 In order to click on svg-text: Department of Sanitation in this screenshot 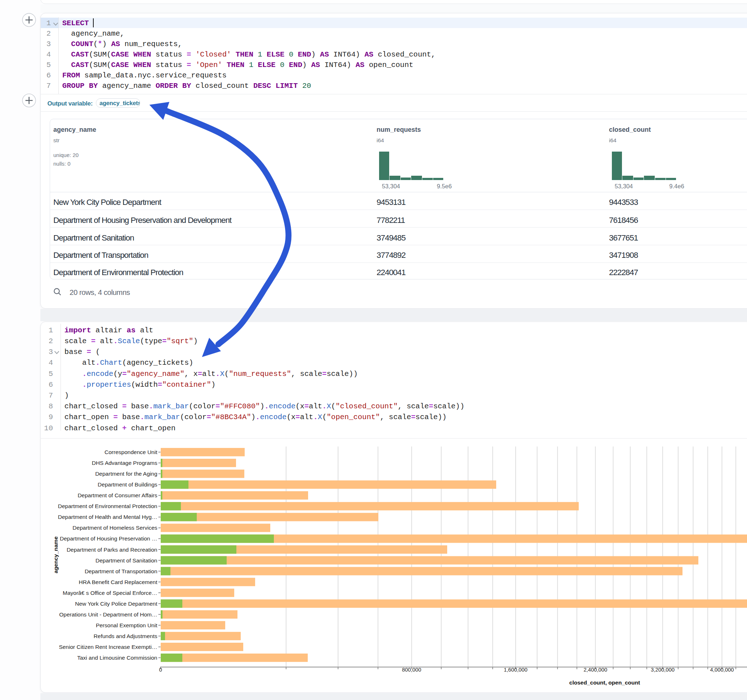, I will do `click(126, 560)`.